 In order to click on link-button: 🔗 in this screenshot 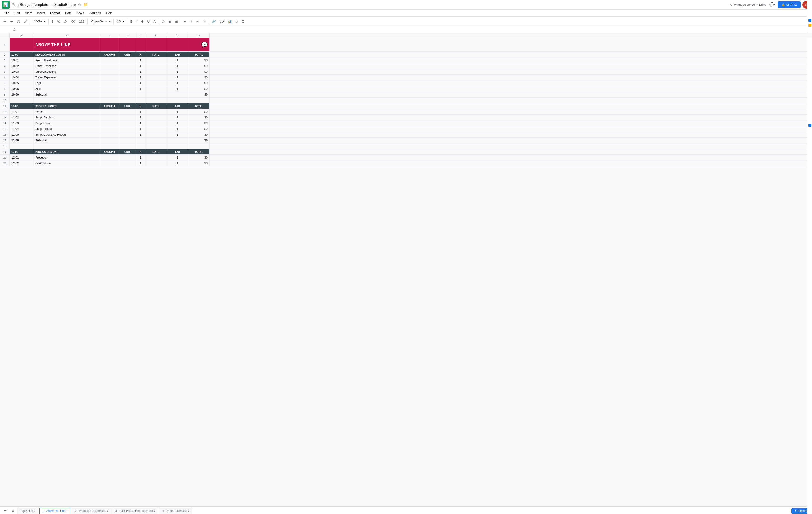, I will do `click(214, 22)`.